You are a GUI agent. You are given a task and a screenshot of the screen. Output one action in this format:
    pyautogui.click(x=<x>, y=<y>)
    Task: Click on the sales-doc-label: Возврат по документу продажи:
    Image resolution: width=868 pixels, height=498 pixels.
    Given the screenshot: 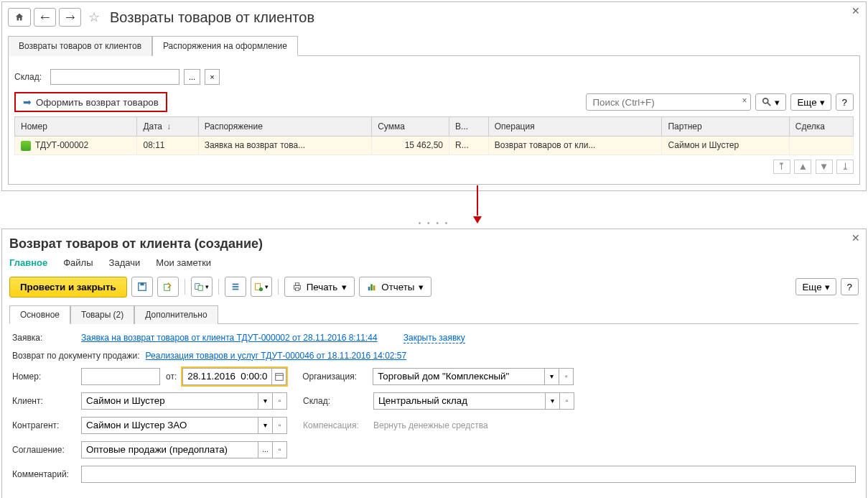 What is the action you would take?
    pyautogui.click(x=76, y=356)
    